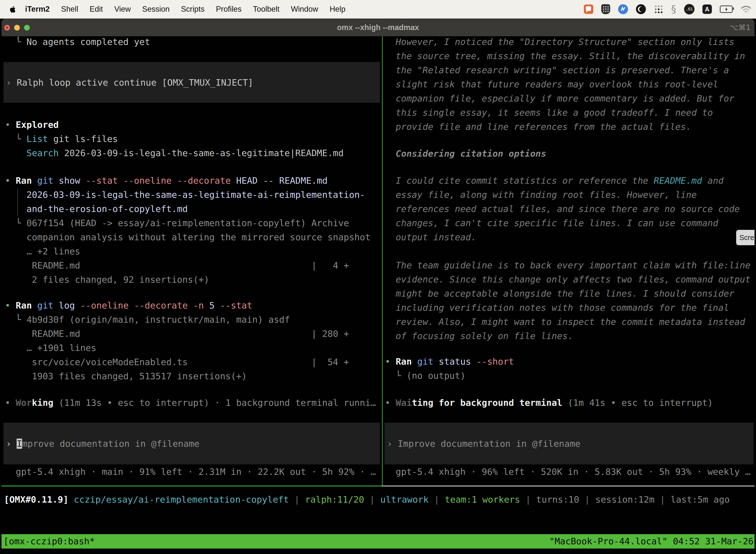 This screenshot has height=554, width=756. Describe the element at coordinates (570, 362) in the screenshot. I see `terminal-line: • Ran git status --short` at that location.